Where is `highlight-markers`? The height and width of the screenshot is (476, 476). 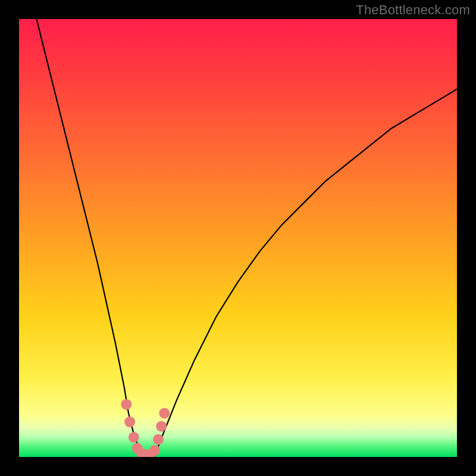 highlight-markers is located at coordinates (145, 428).